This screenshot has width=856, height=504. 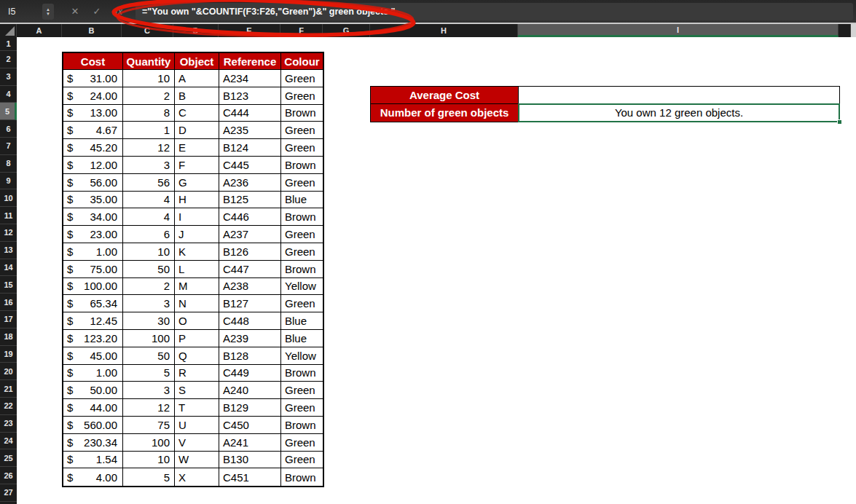 What do you see at coordinates (149, 183) in the screenshot?
I see `cell-quantity: 56` at bounding box center [149, 183].